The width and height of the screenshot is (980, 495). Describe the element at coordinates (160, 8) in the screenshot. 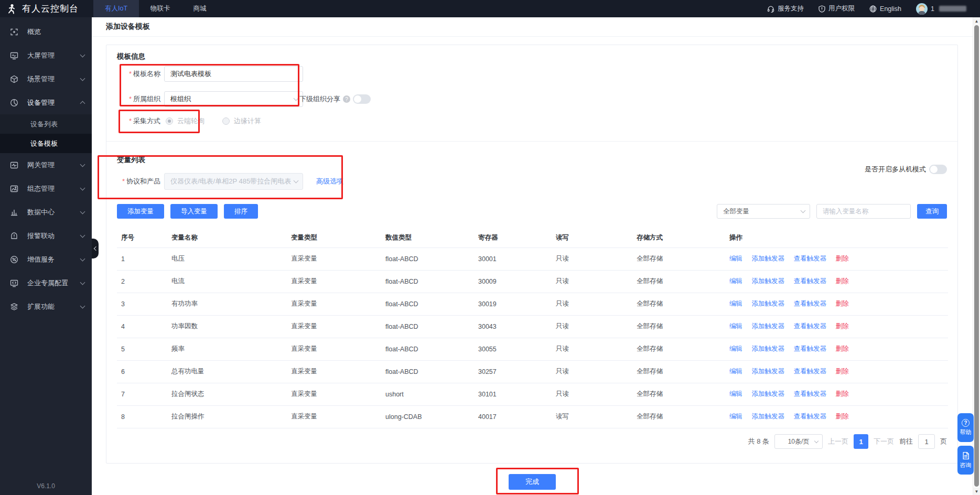

I see `tab-iot-card: 物联卡` at that location.